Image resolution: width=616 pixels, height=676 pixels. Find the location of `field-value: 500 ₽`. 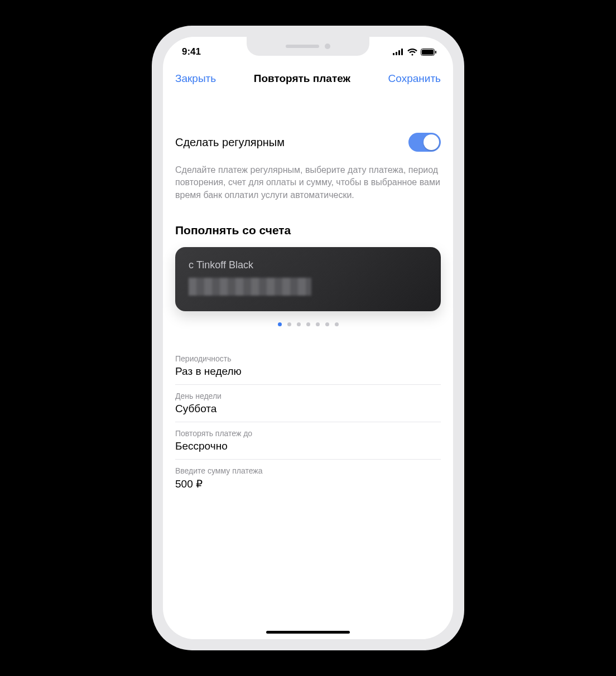

field-value: 500 ₽ is located at coordinates (308, 484).